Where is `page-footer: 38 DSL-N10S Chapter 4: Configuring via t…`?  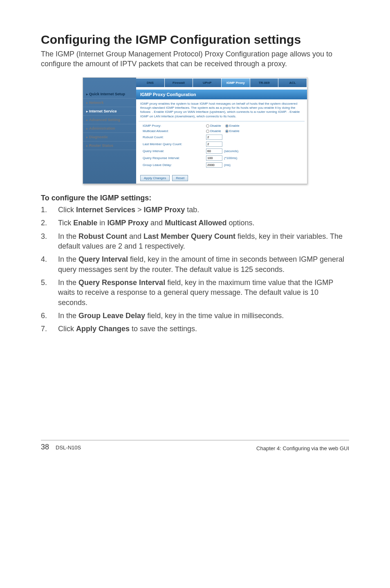 page-footer: 38 DSL-N10S Chapter 4: Configuring via t… is located at coordinates (195, 446).